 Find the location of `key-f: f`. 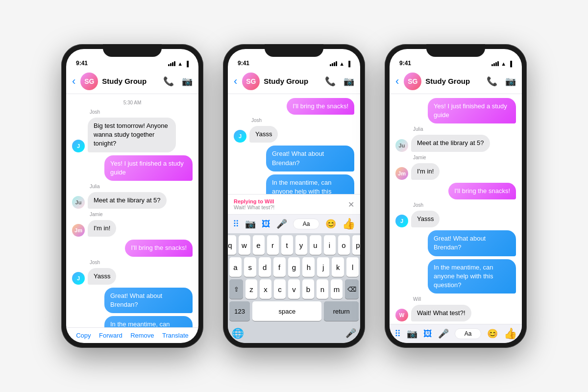

key-f: f is located at coordinates (279, 267).